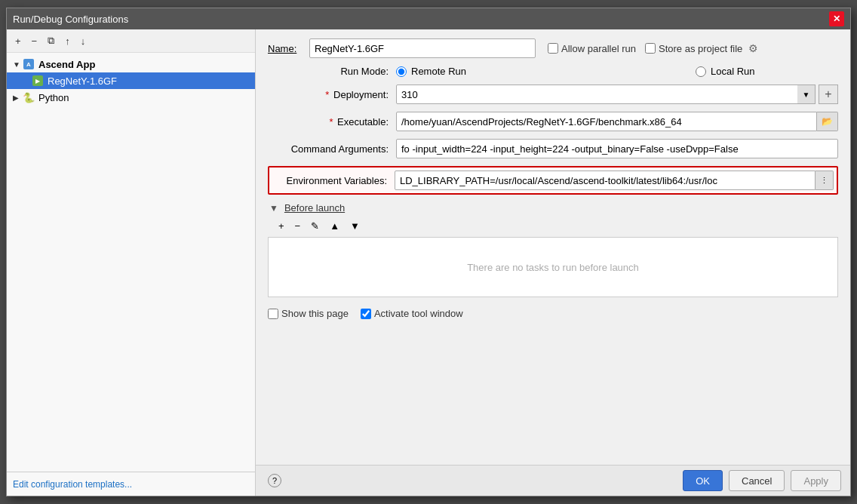 The height and width of the screenshot is (504, 857). What do you see at coordinates (332, 149) in the screenshot?
I see `command-args-label: Command Arguments:` at bounding box center [332, 149].